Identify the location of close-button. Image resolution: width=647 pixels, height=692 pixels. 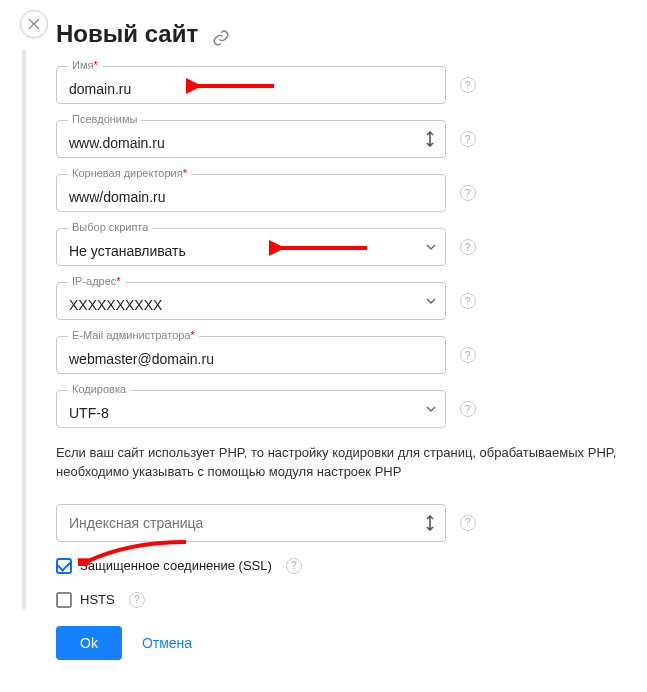
(34, 24).